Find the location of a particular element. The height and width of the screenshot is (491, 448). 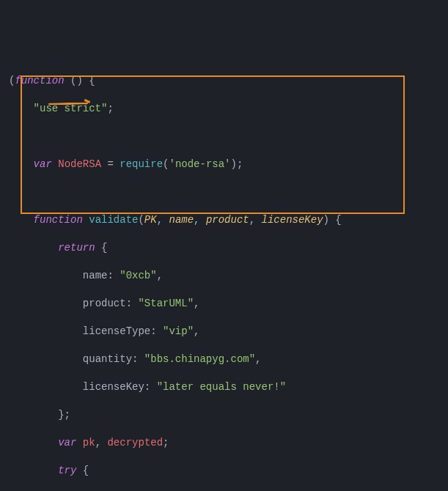

code-line: name: "0xcb", is located at coordinates (229, 276).